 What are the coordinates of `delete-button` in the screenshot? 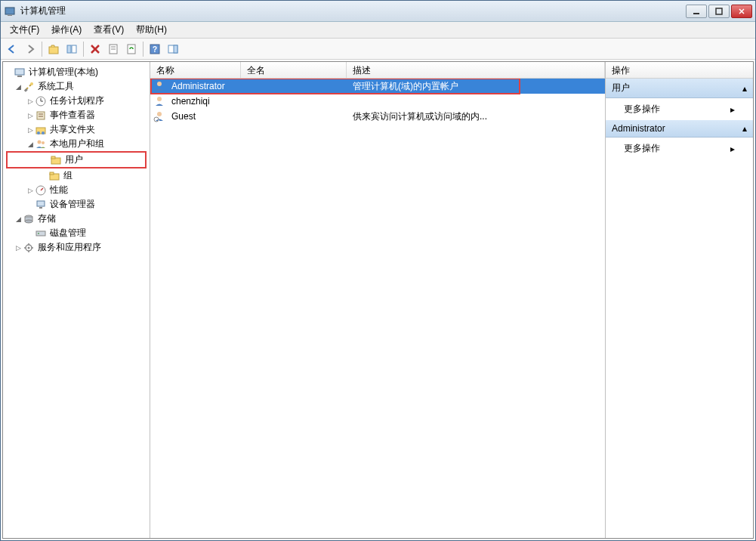 It's located at (95, 49).